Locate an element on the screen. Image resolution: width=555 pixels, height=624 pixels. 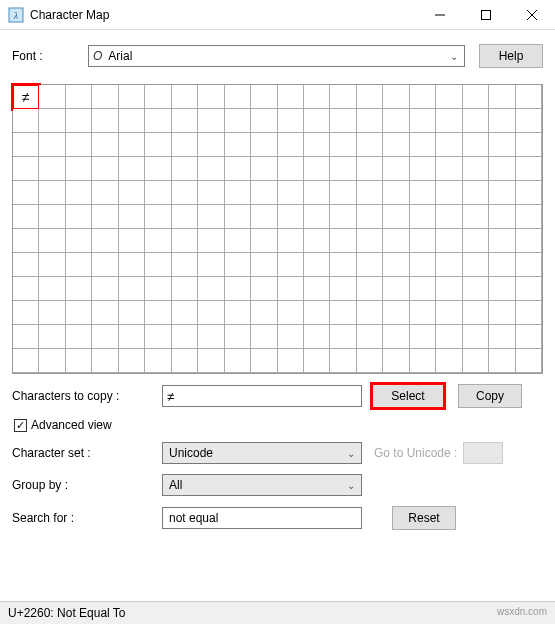
copy-button: Copy is located at coordinates (490, 396).